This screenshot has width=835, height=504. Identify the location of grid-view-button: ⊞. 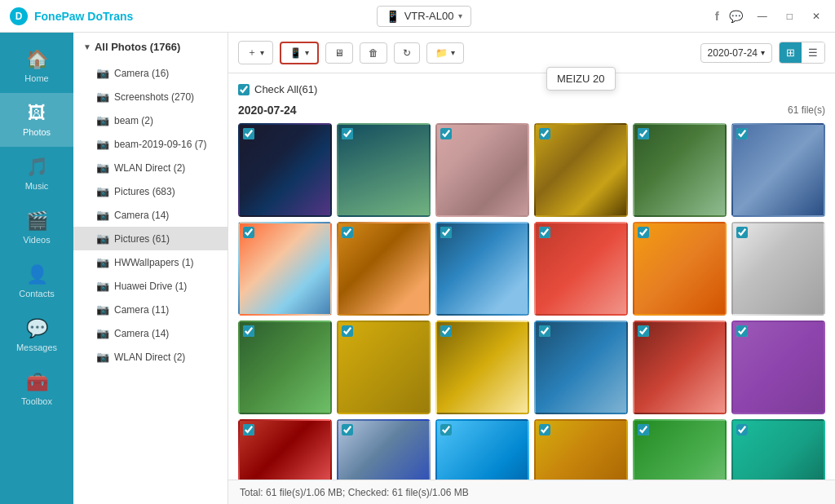
(791, 52).